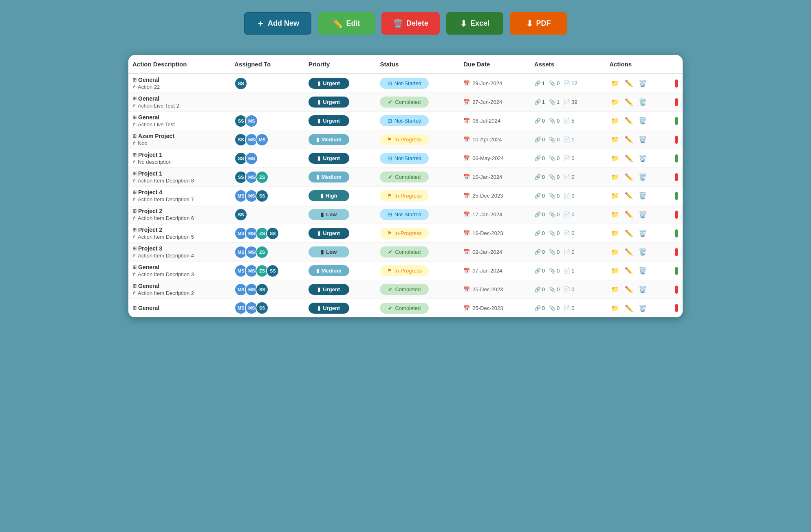 Image resolution: width=811 pixels, height=532 pixels. Describe the element at coordinates (179, 83) in the screenshot. I see `action-description-cell: ⊞ General ↱ Action 22` at that location.